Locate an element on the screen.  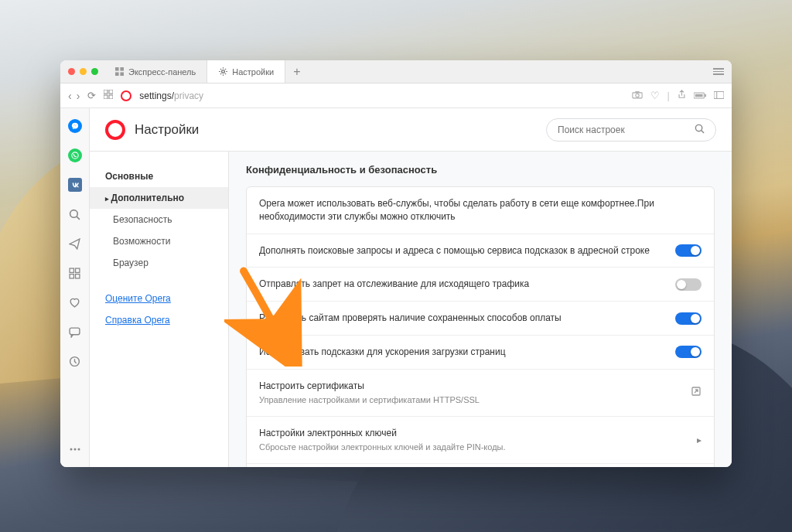
sidebar-toggle-icon is located at coordinates (719, 96).